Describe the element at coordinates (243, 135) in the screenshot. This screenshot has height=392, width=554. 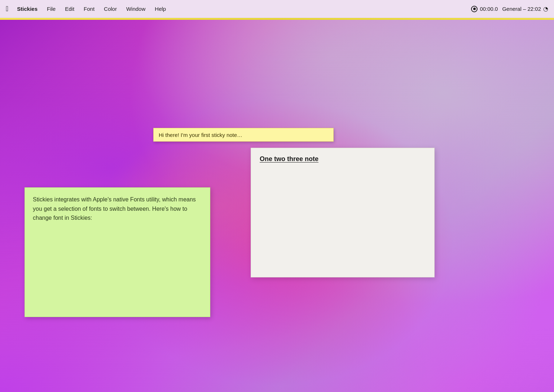
I see `sticky-note-yellow: Hi there! I'm your first sticky note…` at that location.